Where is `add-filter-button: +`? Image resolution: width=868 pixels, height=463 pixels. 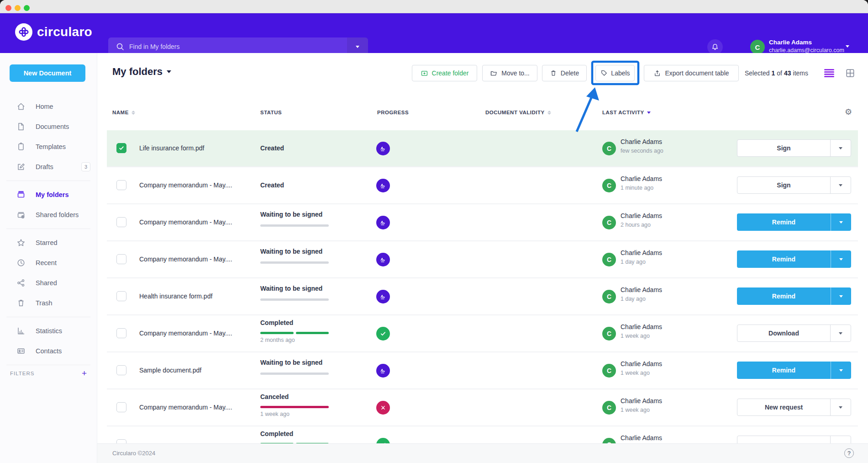 add-filter-button: + is located at coordinates (84, 373).